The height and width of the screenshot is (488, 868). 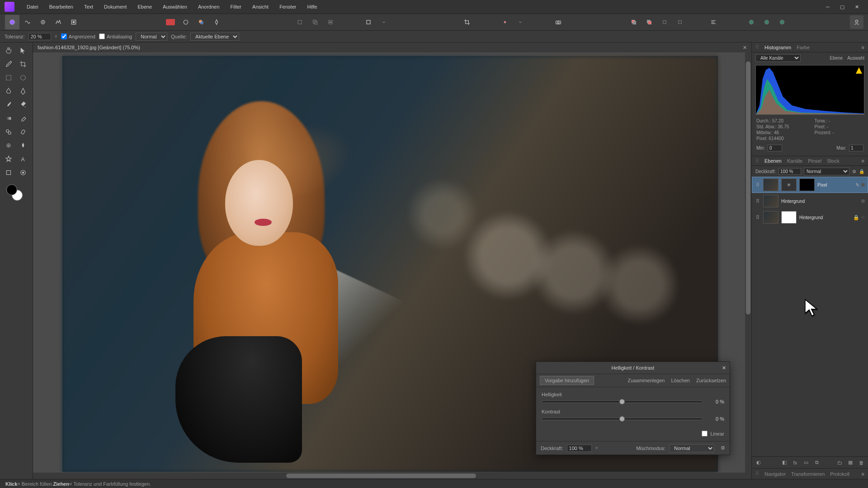 I want to click on tab-ebenen: Ebenen, so click(x=773, y=161).